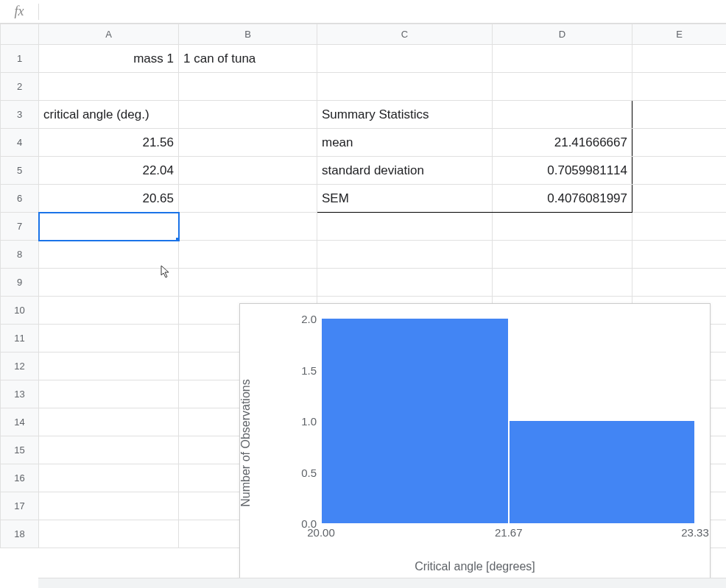  Describe the element at coordinates (20, 171) in the screenshot. I see `row-header-5: 5` at that location.